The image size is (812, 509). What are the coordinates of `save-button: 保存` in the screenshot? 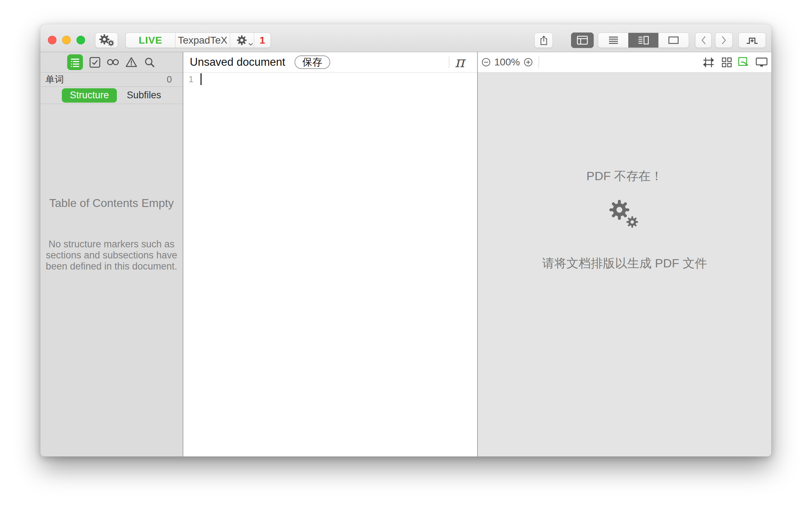 It's located at (312, 62).